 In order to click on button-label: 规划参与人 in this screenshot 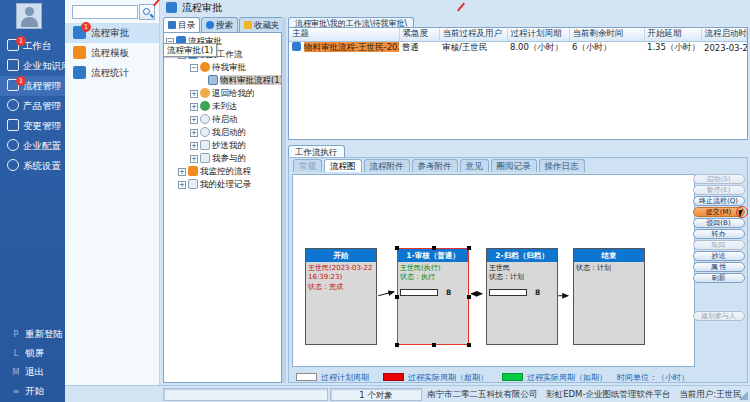, I will do `click(718, 316)`.